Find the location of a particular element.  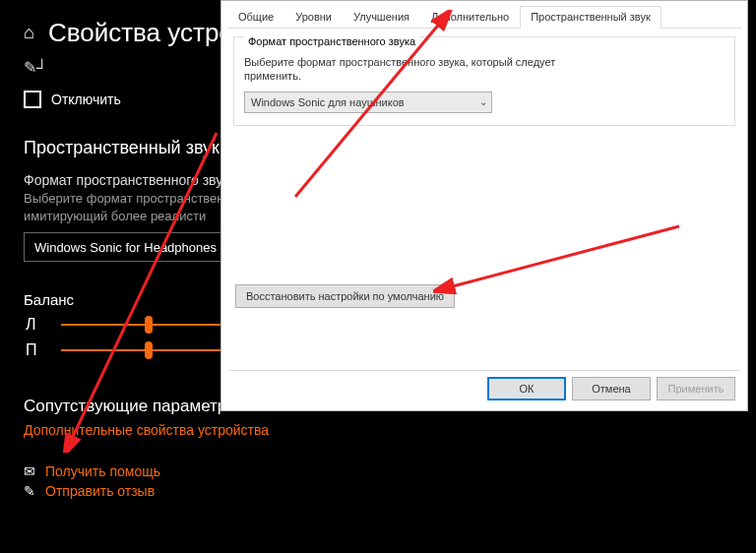

disable-checkbox is located at coordinates (32, 99).